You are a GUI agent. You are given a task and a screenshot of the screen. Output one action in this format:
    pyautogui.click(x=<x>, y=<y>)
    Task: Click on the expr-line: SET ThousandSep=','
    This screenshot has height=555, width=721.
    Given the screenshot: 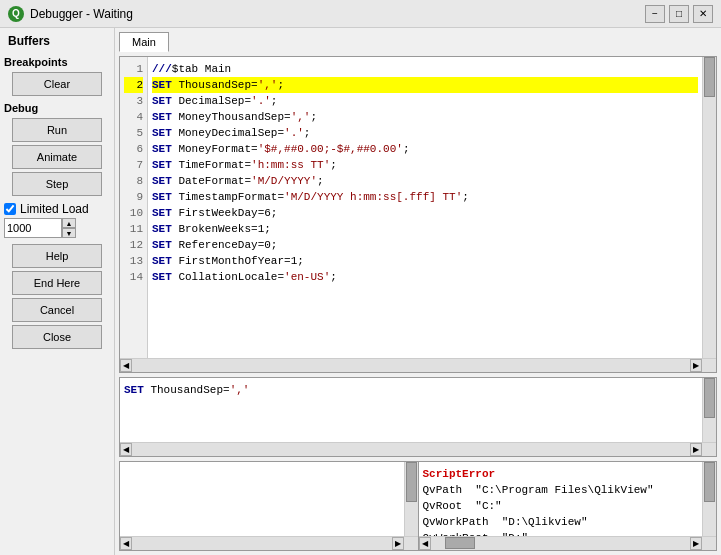 What is the action you would take?
    pyautogui.click(x=411, y=390)
    